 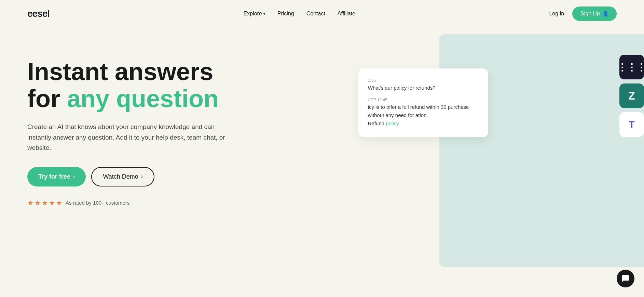 What do you see at coordinates (322, 14) in the screenshot?
I see `navbar: eesel Explore ▾ Pricing Contact Affiliat…` at bounding box center [322, 14].